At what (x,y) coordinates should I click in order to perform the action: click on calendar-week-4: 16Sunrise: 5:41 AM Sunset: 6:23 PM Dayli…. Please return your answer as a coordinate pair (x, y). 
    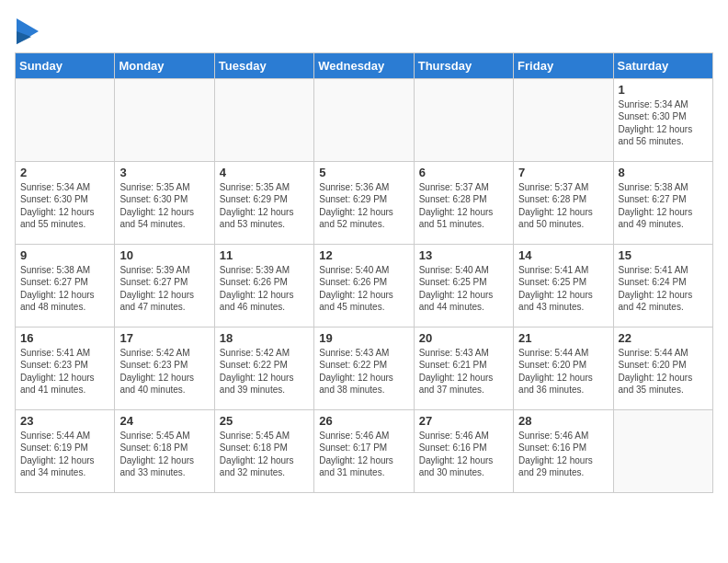
    Looking at the image, I should click on (364, 368).